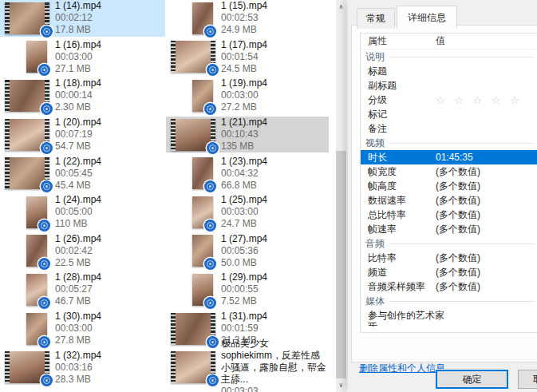 Image resolution: width=537 pixels, height=392 pixels. I want to click on property-row: 副标题, so click(448, 85).